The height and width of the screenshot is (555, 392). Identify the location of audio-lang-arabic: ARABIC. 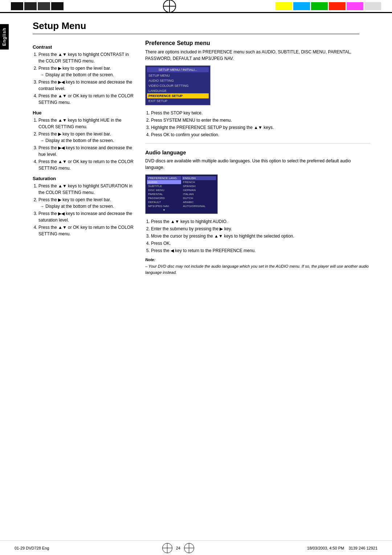
(199, 202).